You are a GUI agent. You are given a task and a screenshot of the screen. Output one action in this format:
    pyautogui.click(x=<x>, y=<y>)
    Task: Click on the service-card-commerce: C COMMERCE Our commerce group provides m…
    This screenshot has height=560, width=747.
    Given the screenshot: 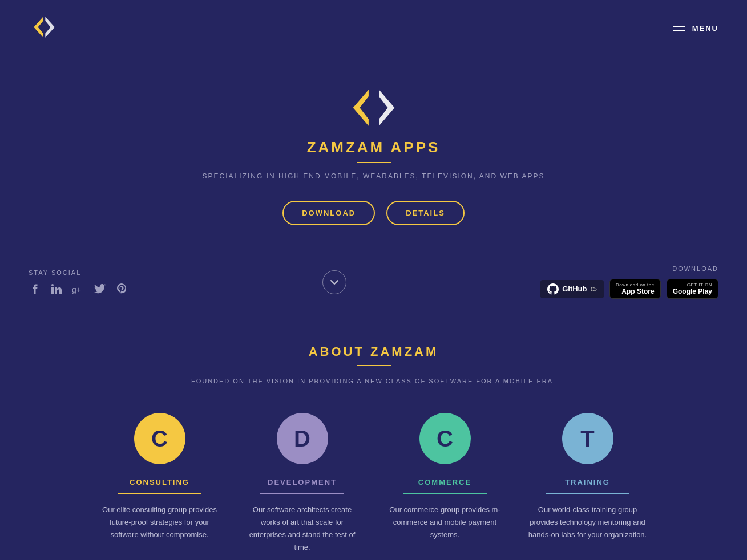 What is the action you would take?
    pyautogui.click(x=445, y=484)
    